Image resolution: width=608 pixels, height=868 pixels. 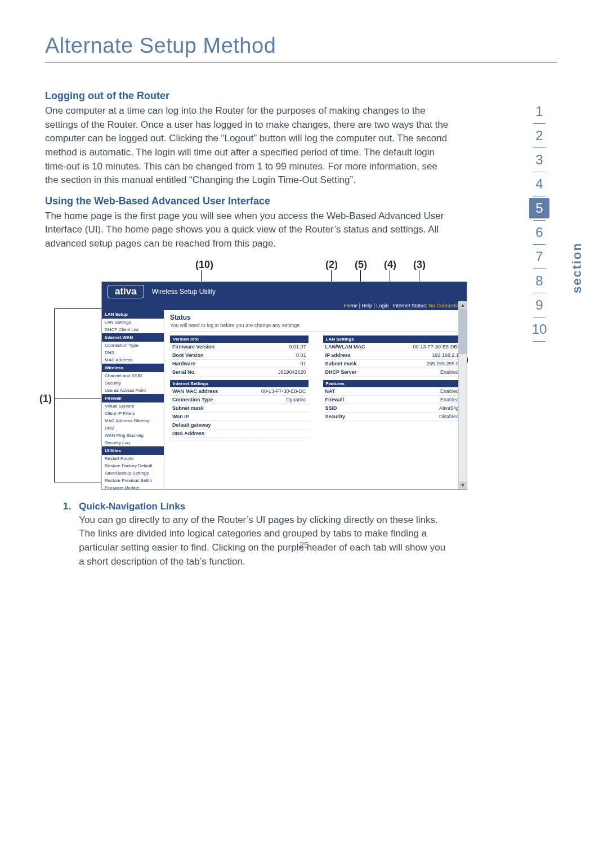 I want to click on section-nav-10: 10, so click(x=539, y=329).